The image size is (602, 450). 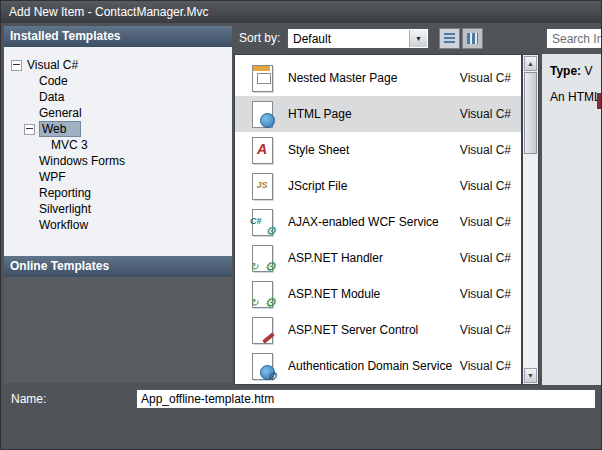 What do you see at coordinates (530, 113) in the screenshot?
I see `scrollbar-thumb` at bounding box center [530, 113].